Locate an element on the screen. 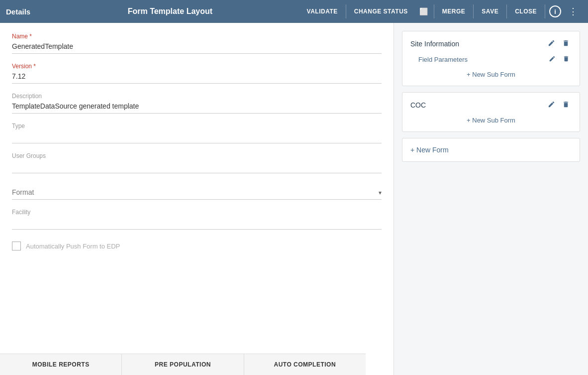 The width and height of the screenshot is (588, 375). delete-field-parameters-button is located at coordinates (566, 60).